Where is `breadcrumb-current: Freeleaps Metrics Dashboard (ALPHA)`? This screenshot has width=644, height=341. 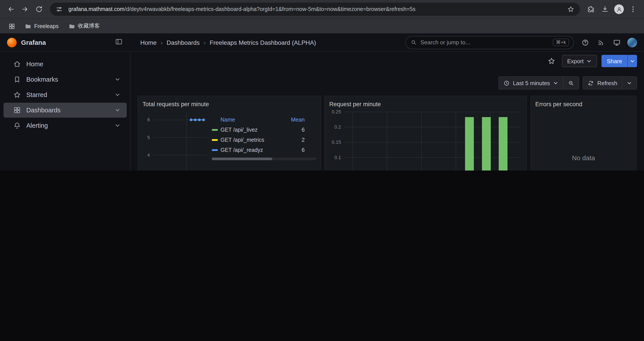
breadcrumb-current: Freeleaps Metrics Dashboard (ALPHA) is located at coordinates (263, 42).